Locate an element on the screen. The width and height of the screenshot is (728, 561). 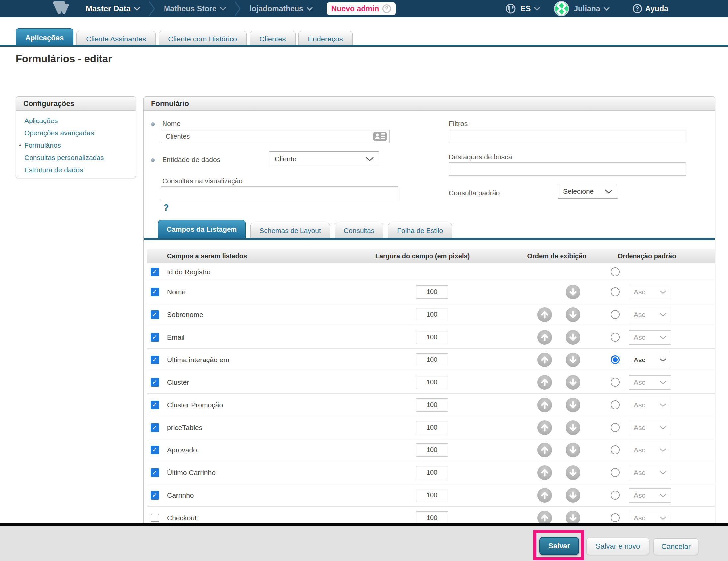
tab-folha-de-estilo: Folha de Estilo is located at coordinates (420, 231).